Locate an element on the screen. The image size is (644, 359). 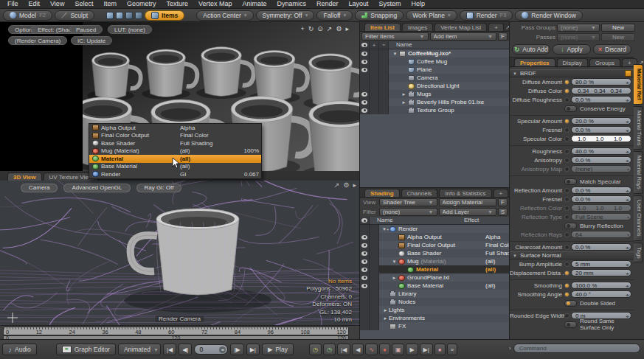
fresnel-field: 0.0 %◂▸ is located at coordinates (601, 199).